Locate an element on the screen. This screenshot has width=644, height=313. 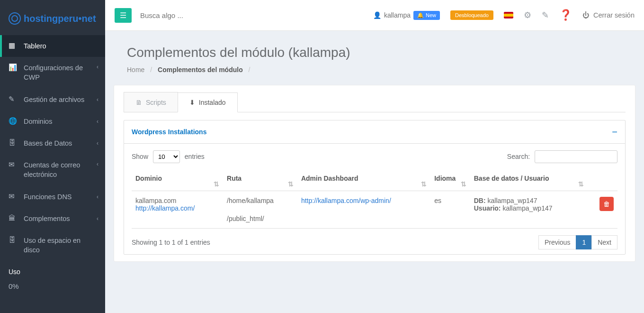
dashboard-icon: ▦ is located at coordinates (13, 46).